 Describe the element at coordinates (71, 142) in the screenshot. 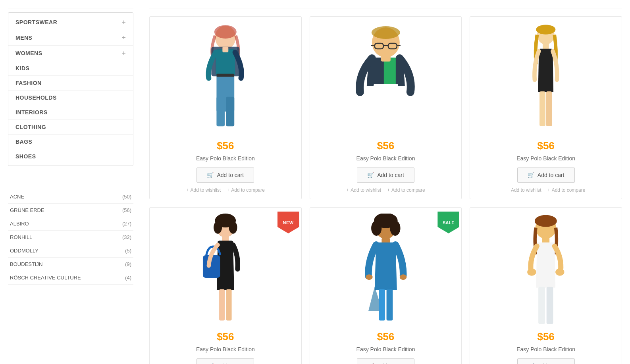

I see `sidebar-item-bags: BAGS` at that location.